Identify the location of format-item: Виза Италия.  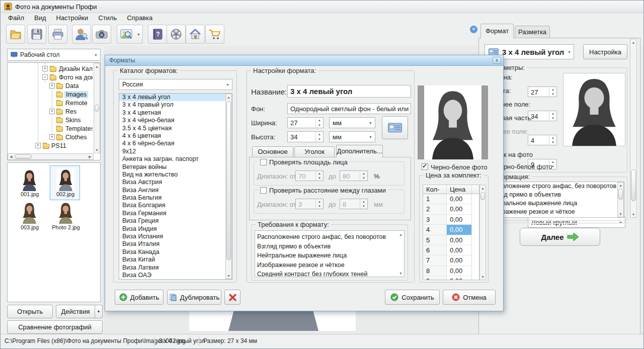
(176, 244).